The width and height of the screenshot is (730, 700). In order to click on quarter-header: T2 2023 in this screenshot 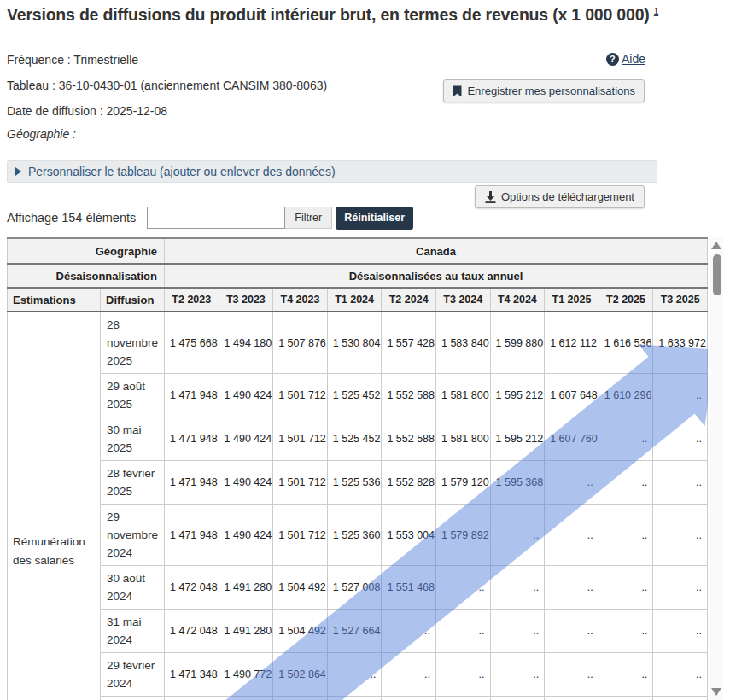, I will do `click(192, 300)`.